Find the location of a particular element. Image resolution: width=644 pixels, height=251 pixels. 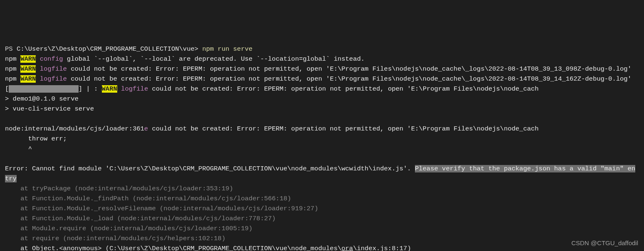

stack-line: at Function.Module._findPath (node:inter… is located at coordinates (148, 199).